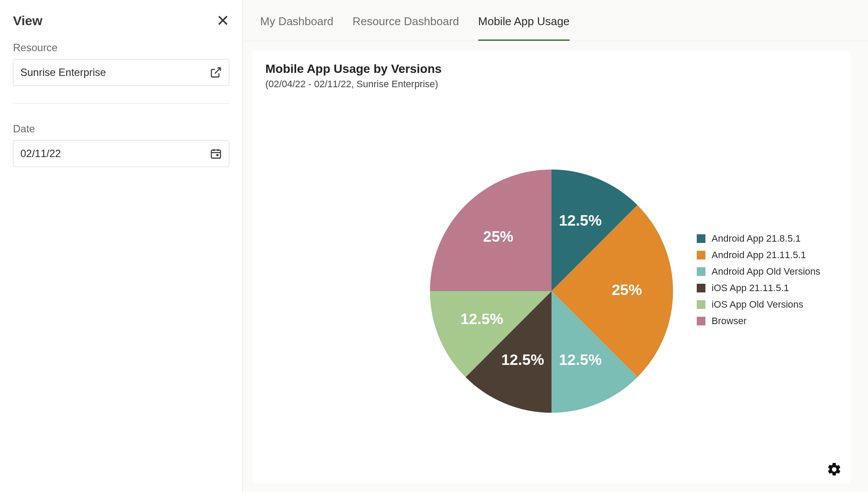 The image size is (868, 492). I want to click on legend-item: iOS App 21.11.5.1, so click(759, 288).